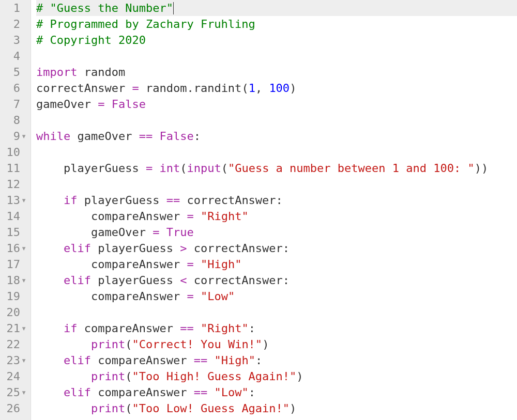  What do you see at coordinates (13, 120) in the screenshot?
I see `line-number: 8` at bounding box center [13, 120].